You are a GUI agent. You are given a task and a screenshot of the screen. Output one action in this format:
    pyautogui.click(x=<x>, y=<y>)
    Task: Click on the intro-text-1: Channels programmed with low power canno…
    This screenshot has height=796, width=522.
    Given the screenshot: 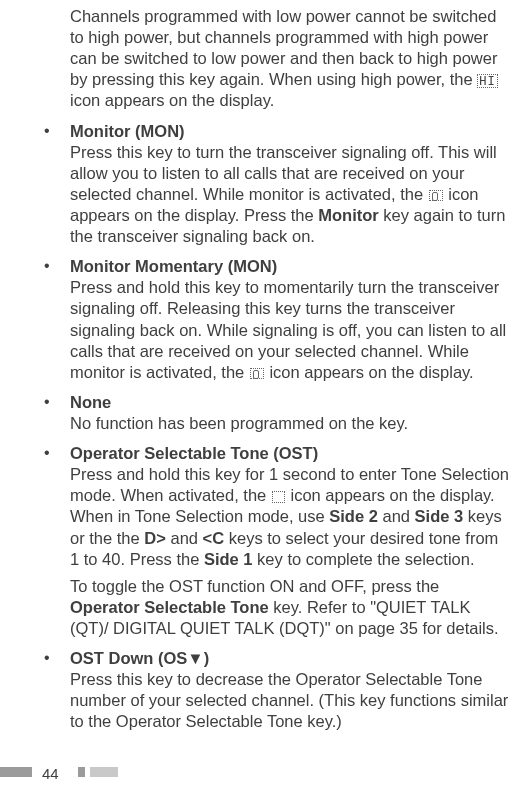 What is the action you would take?
    pyautogui.click(x=284, y=48)
    